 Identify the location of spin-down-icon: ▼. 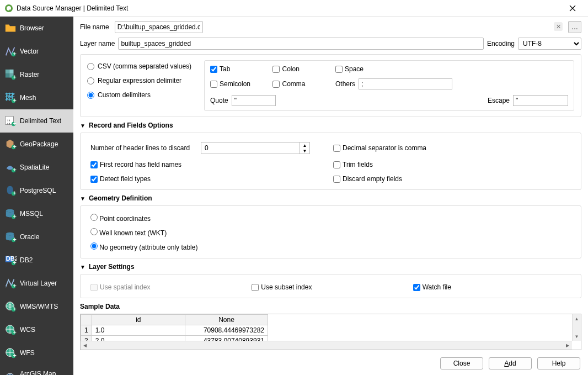
(304, 151).